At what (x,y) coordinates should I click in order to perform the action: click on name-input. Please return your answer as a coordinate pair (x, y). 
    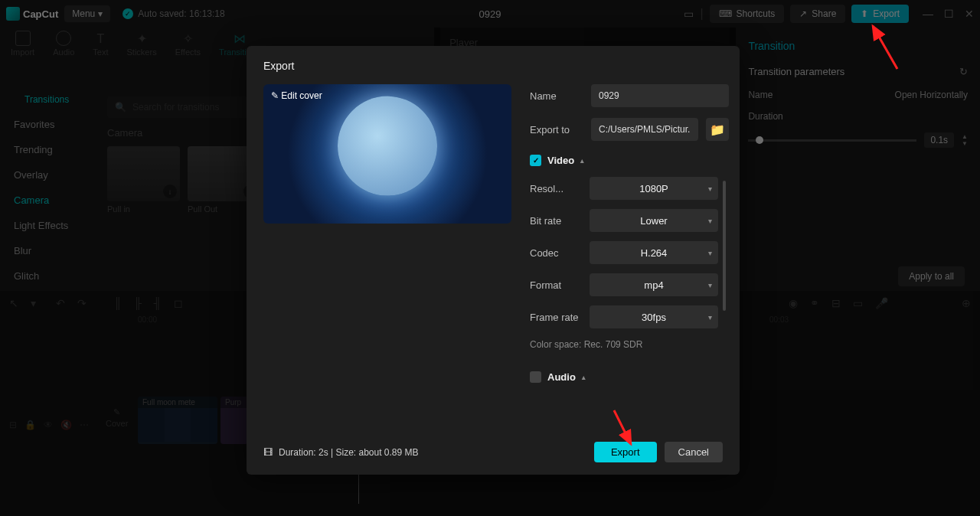
    Looking at the image, I should click on (660, 96).